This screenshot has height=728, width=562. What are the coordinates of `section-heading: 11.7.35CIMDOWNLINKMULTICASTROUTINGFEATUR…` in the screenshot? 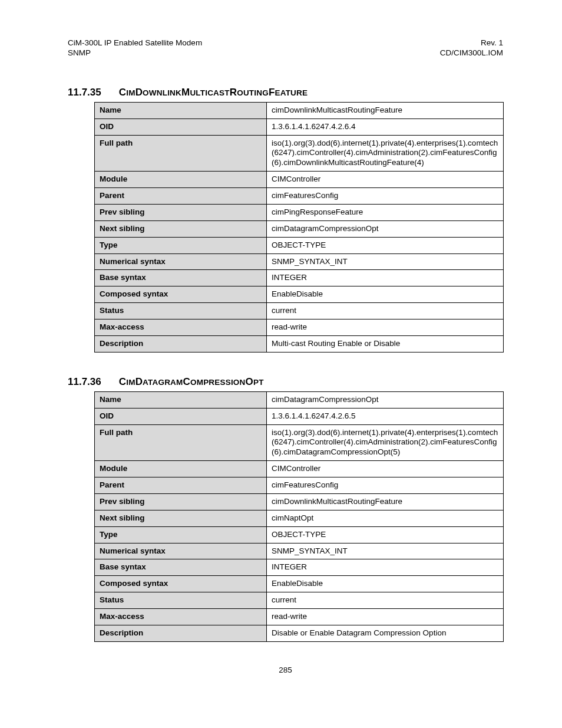 It's located at (285, 93).